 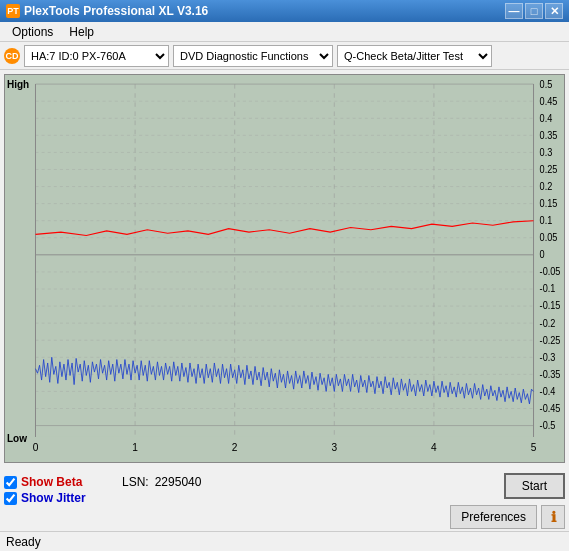 What do you see at coordinates (546, 118) in the screenshot?
I see `svg-text: 0.4` at bounding box center [546, 118].